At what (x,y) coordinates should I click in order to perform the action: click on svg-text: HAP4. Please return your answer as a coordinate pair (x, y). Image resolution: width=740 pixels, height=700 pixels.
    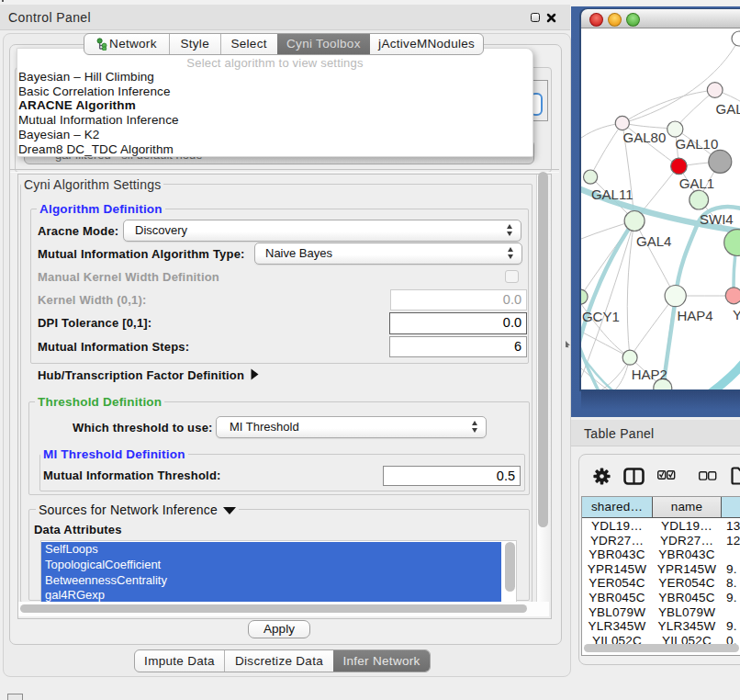
    Looking at the image, I should click on (696, 316).